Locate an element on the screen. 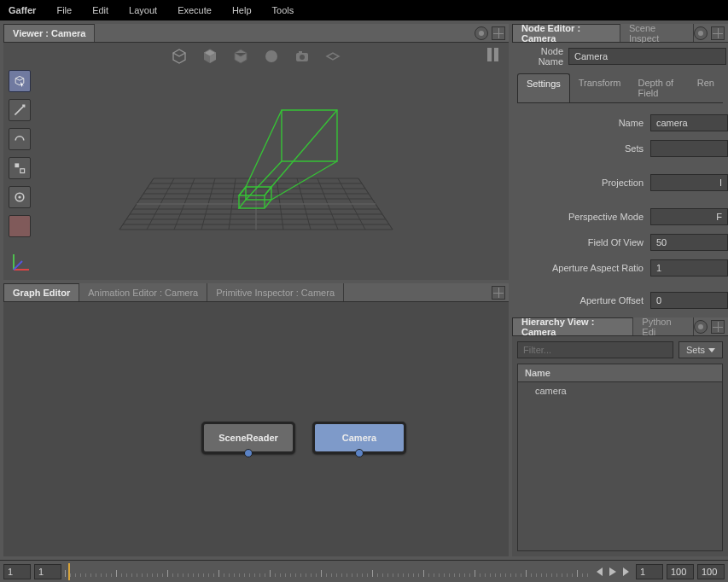 Image resolution: width=728 pixels, height=582 pixels. hierarchy-header-name: Name is located at coordinates (620, 374).